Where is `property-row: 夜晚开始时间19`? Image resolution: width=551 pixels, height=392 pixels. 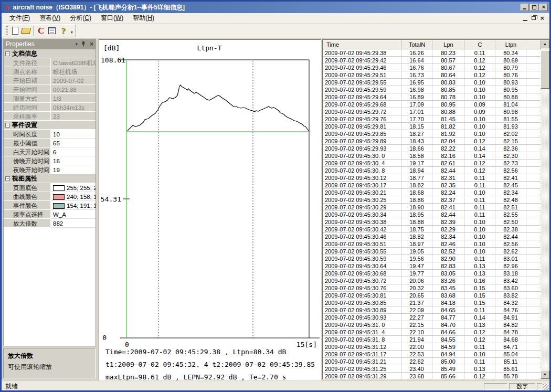
property-row: 夜晚开始时间19 is located at coordinates (49, 170).